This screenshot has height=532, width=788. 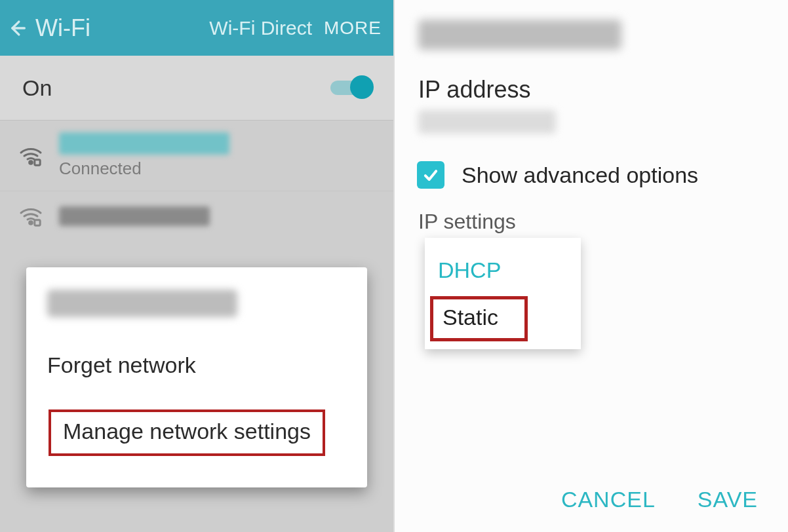 What do you see at coordinates (197, 432) in the screenshot?
I see `manage-network-option: Manage network settings` at bounding box center [197, 432].